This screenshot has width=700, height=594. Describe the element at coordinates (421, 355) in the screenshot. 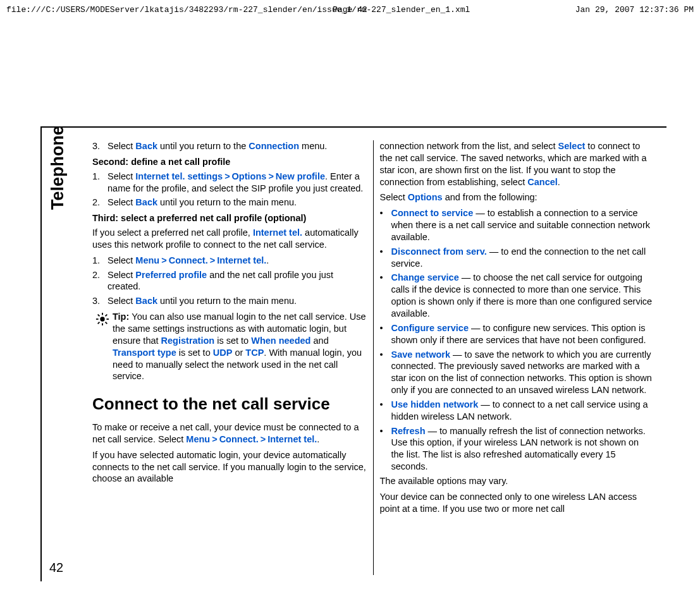

I see `option-link: Save network` at that location.